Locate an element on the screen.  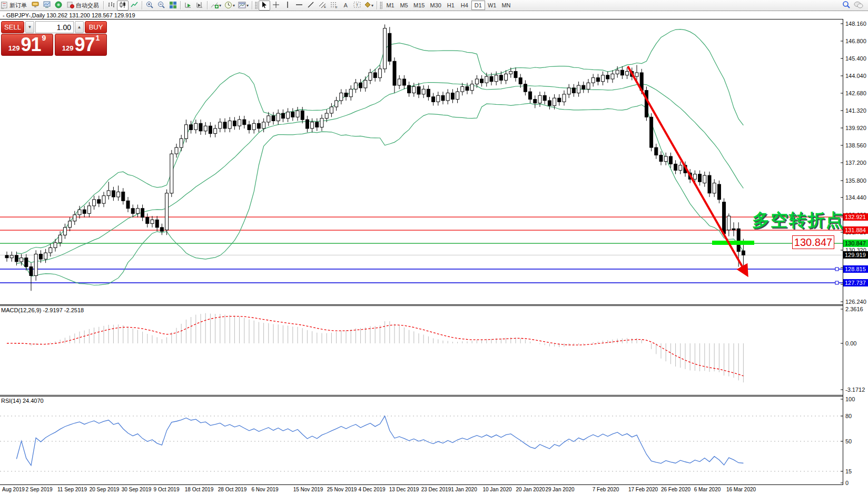
price-level-badge: 127.737 is located at coordinates (855, 283).